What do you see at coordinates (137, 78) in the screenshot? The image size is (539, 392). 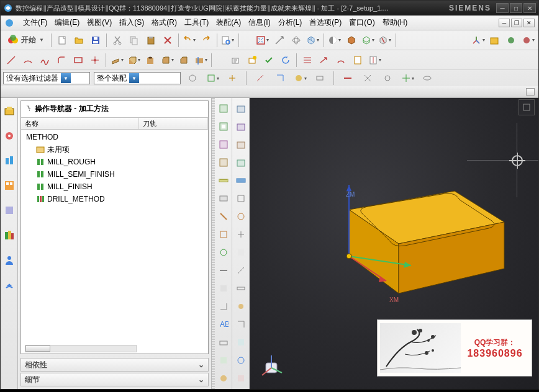 I see `scope-dropdown: 整个装配 ▼` at bounding box center [137, 78].